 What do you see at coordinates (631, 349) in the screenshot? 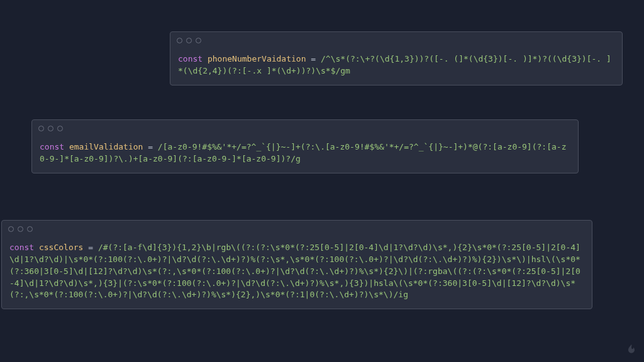
I see `flame-icon` at bounding box center [631, 349].